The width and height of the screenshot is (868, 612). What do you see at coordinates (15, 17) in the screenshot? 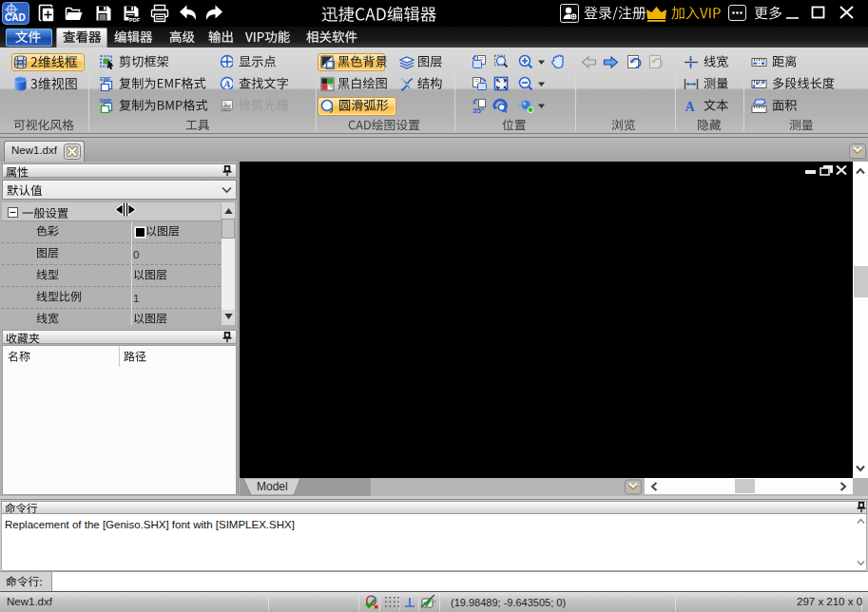
I see `svg-text: CAD` at bounding box center [15, 17].